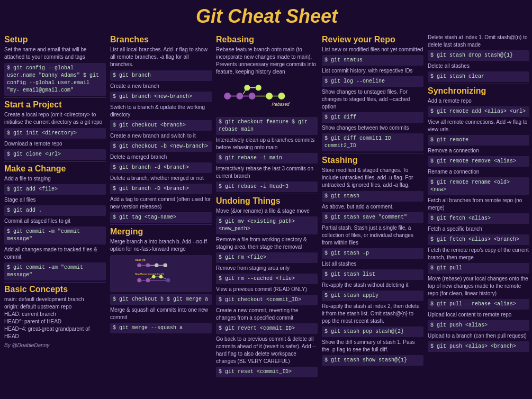  Describe the element at coordinates (55, 66) in the screenshot. I see `setup-section: Setup Set the name and email that will b…` at that location.